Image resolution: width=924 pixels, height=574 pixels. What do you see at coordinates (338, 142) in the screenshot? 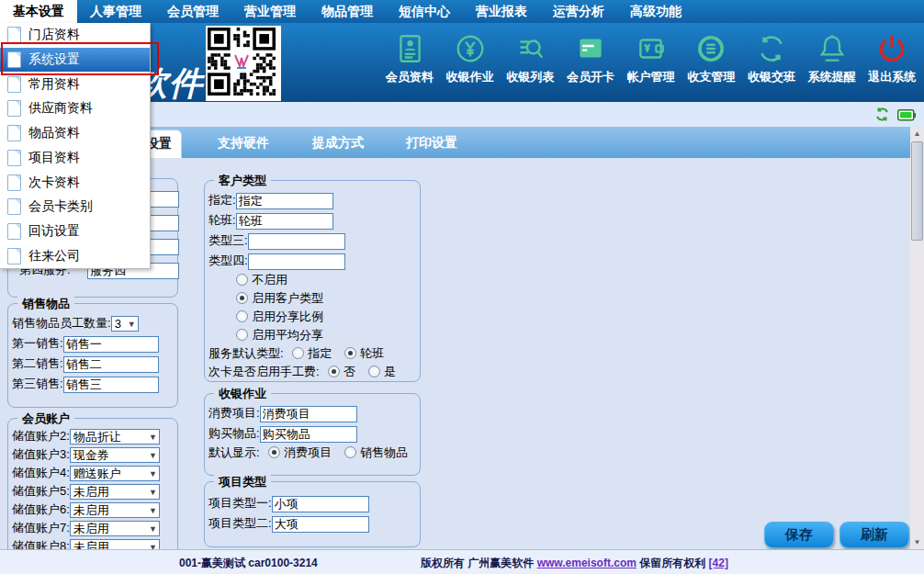
I see `tab-commission: 提成方式` at bounding box center [338, 142].